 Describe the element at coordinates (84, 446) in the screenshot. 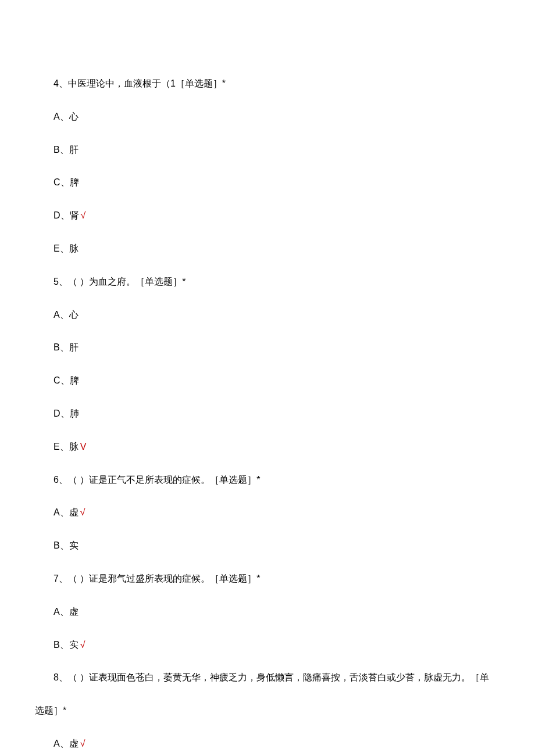

I see `check-icon: V` at that location.